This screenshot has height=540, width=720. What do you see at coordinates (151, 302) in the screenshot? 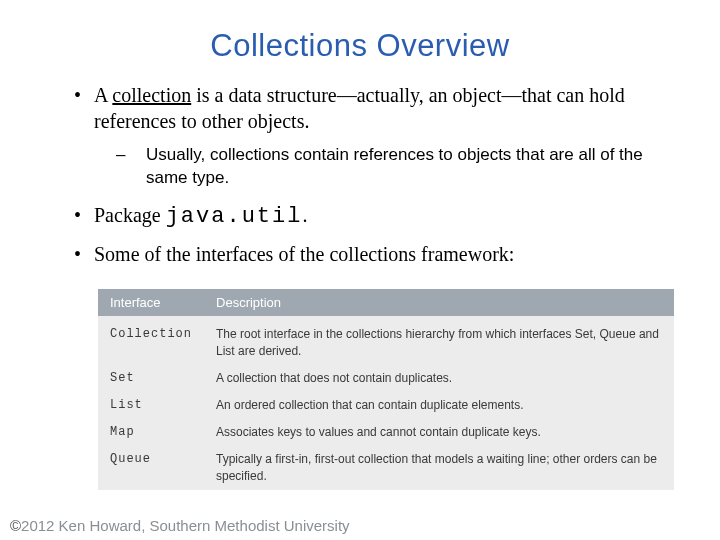
I see `table-head-interface: Interface` at bounding box center [151, 302].